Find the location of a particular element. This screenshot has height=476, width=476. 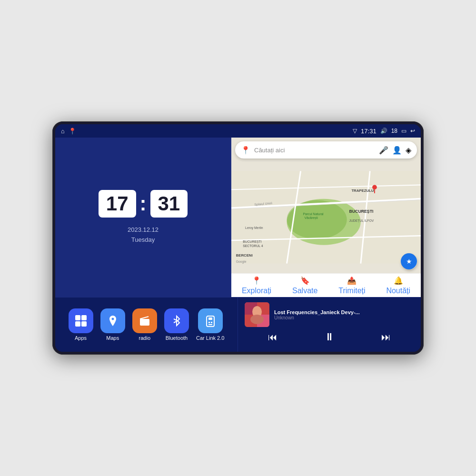

app-item-apps: Apps is located at coordinates (81, 325).